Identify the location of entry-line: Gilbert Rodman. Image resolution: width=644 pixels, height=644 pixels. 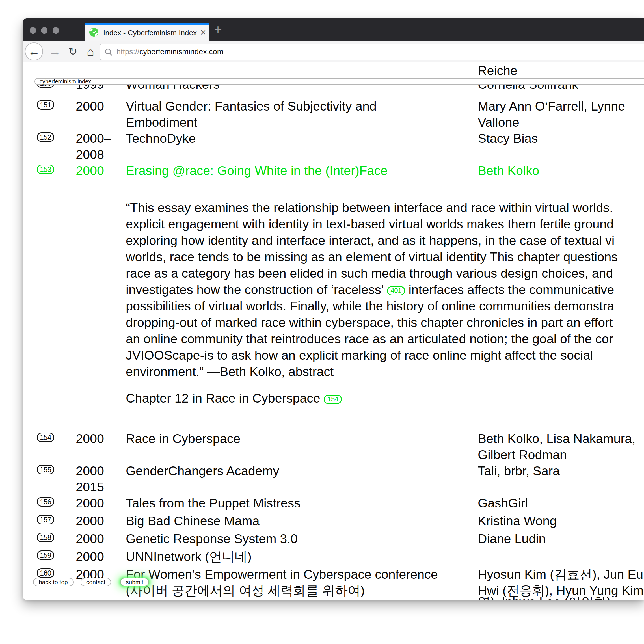
(333, 455).